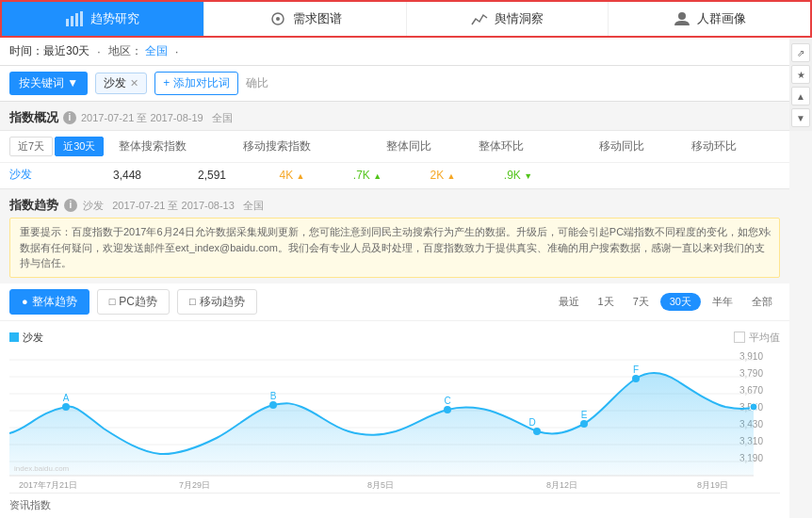 This screenshot has height=518, width=812. What do you see at coordinates (668, 147) in the screenshot?
I see `col-group-mobile-yoy: 移动同比 移动环比` at bounding box center [668, 147].